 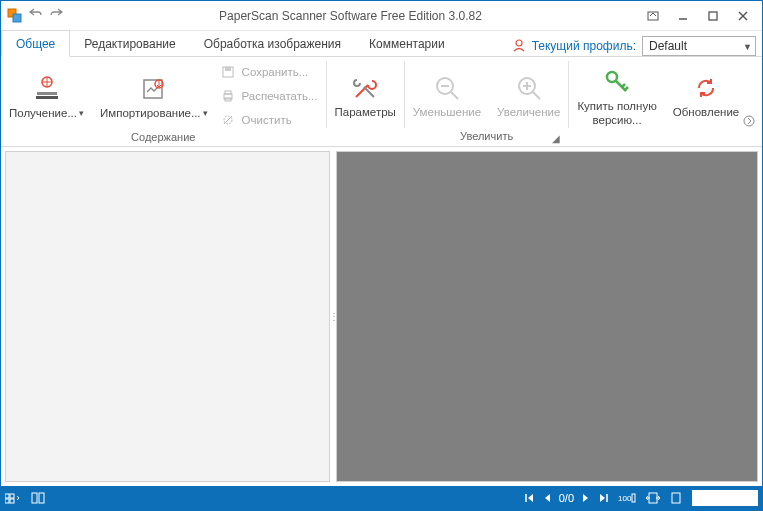 I want to click on ribbon-group-zoom: Уменьшение Увеличение Увеличить ◢, so click(x=487, y=102).